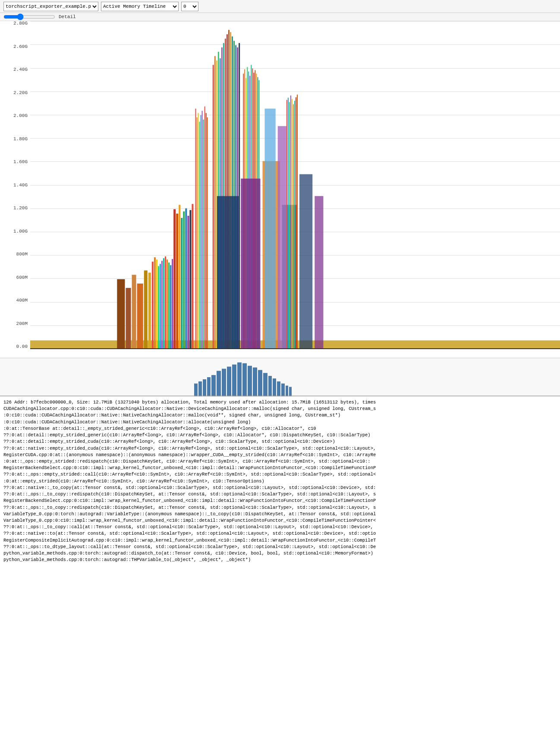 The image size is (560, 744). Describe the element at coordinates (190, 6) in the screenshot. I see `num-select: 0` at that location.